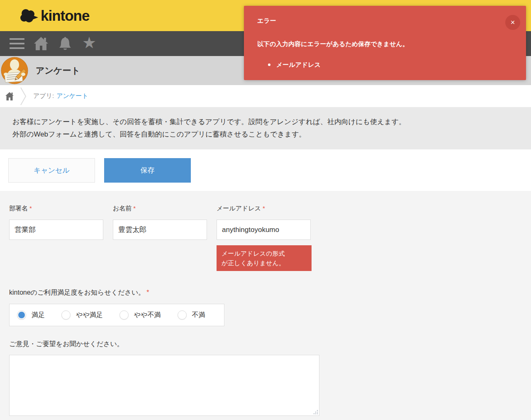 This screenshot has width=531, height=420. What do you see at coordinates (82, 315) in the screenshot?
I see `radio-option-somewhat-satisfied: やや満足` at bounding box center [82, 315].